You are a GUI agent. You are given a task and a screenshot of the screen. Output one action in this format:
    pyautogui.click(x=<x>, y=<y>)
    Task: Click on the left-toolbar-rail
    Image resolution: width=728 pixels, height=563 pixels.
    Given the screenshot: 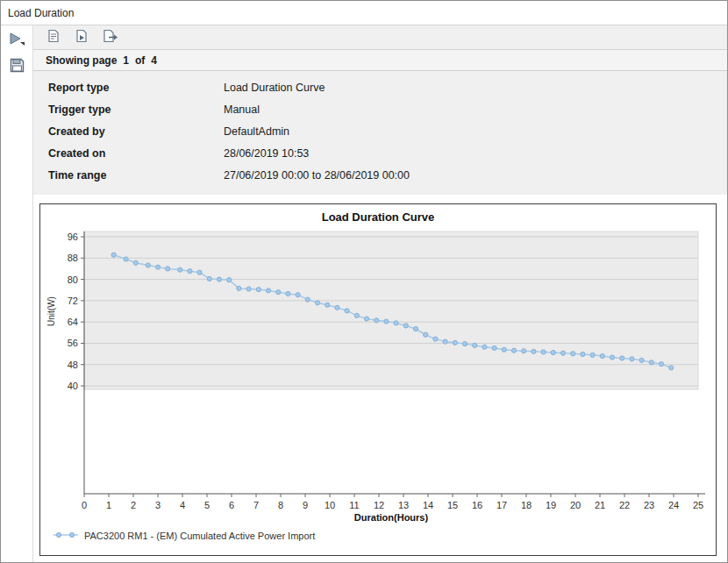 What is the action you would take?
    pyautogui.click(x=17, y=294)
    